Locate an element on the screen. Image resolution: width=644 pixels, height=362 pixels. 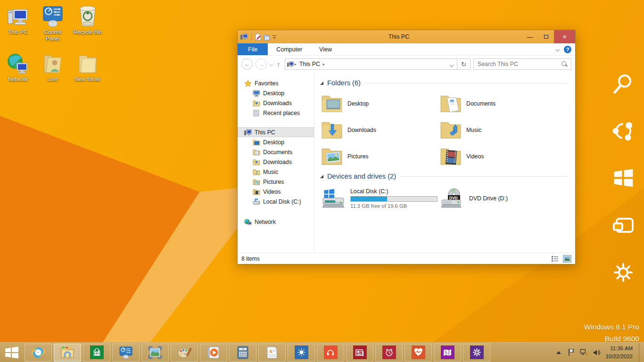
maximize-button is located at coordinates (546, 37).